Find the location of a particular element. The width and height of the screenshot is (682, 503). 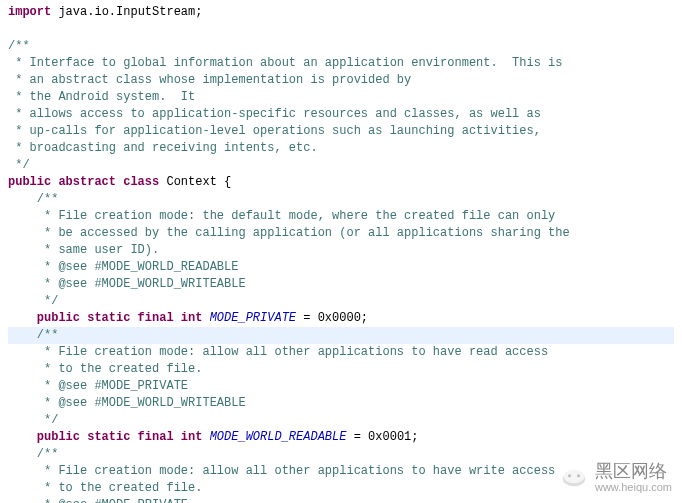

javadoc-line: * broadcasting and receiving intents, et… is located at coordinates (341, 148).